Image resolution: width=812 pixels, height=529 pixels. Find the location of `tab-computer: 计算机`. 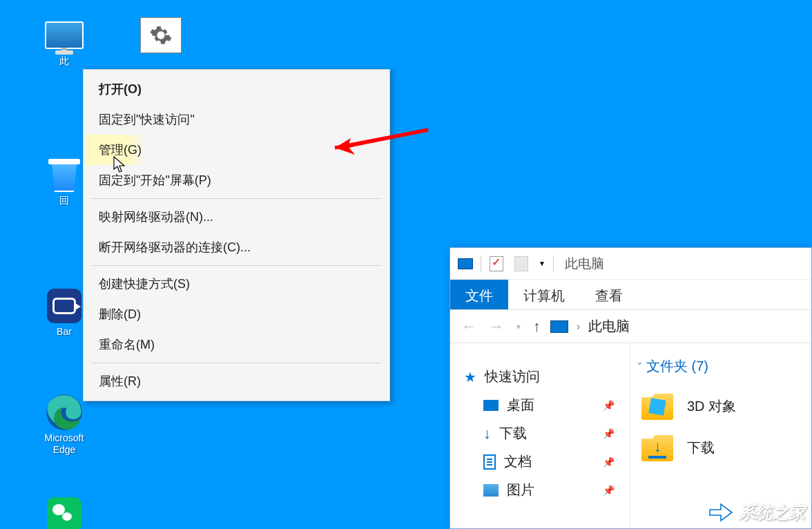

tab-computer: 计算机 is located at coordinates (544, 294).